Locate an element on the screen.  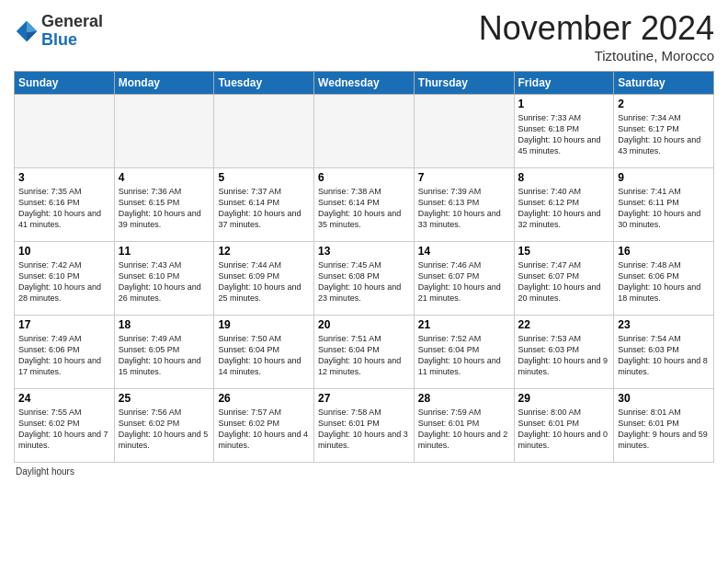
day-number: 10 is located at coordinates (64, 251).